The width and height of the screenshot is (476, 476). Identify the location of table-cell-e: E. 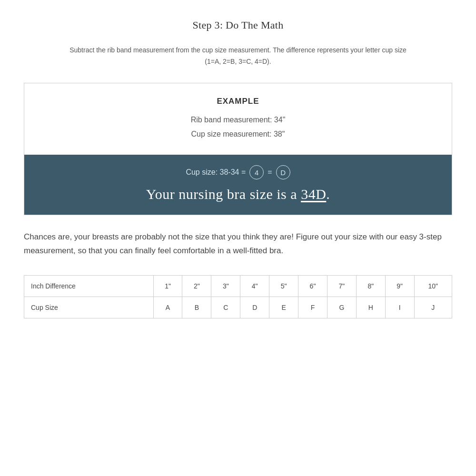
(284, 307).